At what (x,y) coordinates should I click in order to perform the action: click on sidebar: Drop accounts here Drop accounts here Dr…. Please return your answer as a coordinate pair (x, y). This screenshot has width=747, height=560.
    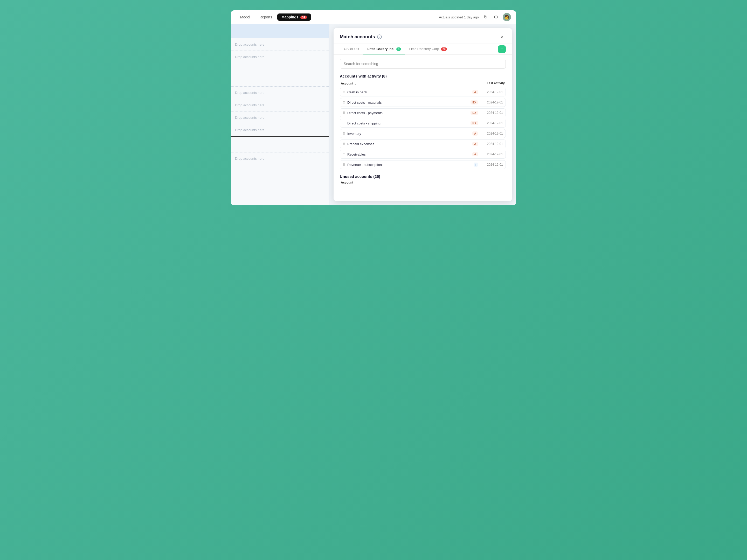
    Looking at the image, I should click on (280, 115).